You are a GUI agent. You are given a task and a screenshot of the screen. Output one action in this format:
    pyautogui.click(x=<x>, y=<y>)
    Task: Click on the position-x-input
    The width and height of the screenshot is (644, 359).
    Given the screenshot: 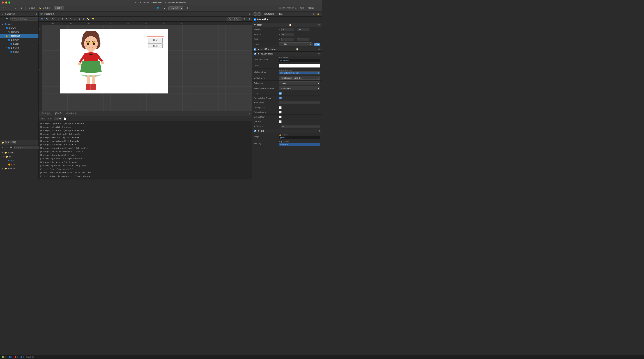 What is the action you would take?
    pyautogui.click(x=288, y=30)
    